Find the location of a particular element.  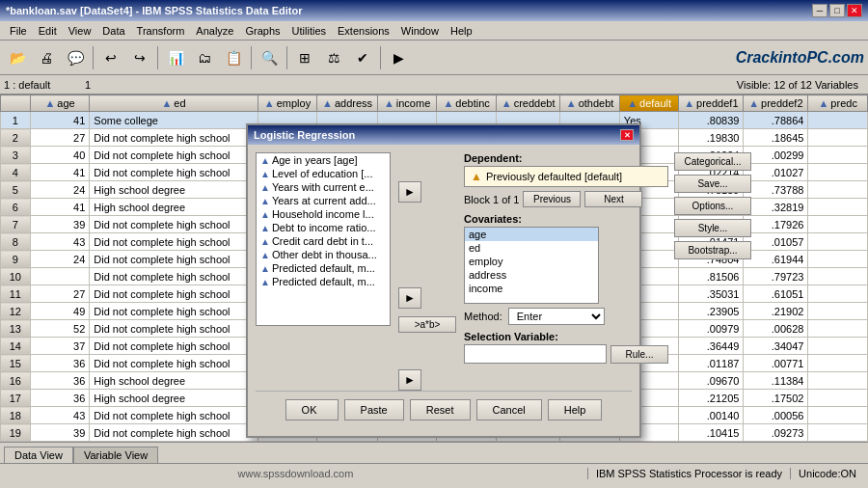

next-btn: Next is located at coordinates (613, 199).